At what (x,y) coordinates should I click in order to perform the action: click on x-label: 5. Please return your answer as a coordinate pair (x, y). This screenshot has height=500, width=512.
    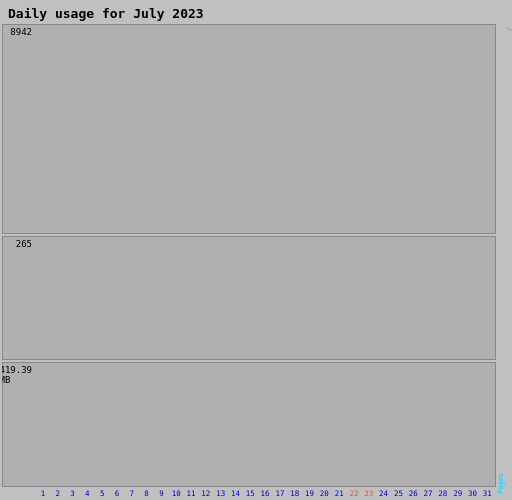
    Looking at the image, I should click on (102, 494).